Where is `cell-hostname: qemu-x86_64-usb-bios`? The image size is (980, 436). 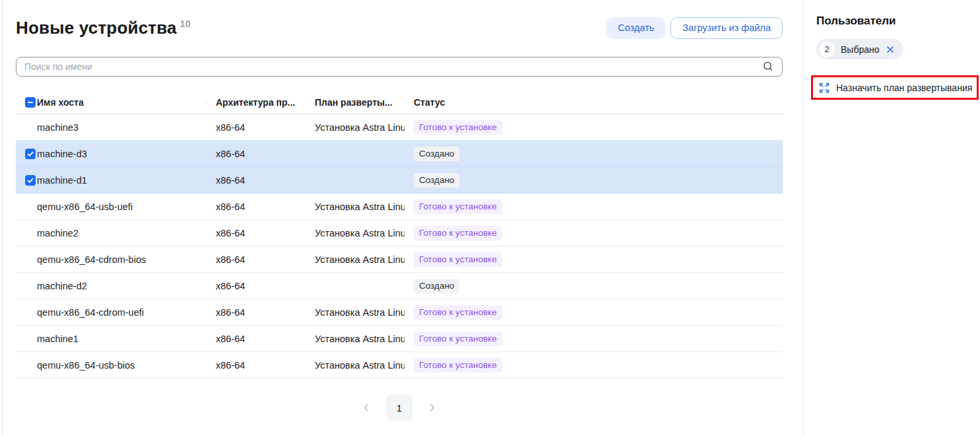
cell-hostname: qemu-x86_64-usb-bios is located at coordinates (121, 365).